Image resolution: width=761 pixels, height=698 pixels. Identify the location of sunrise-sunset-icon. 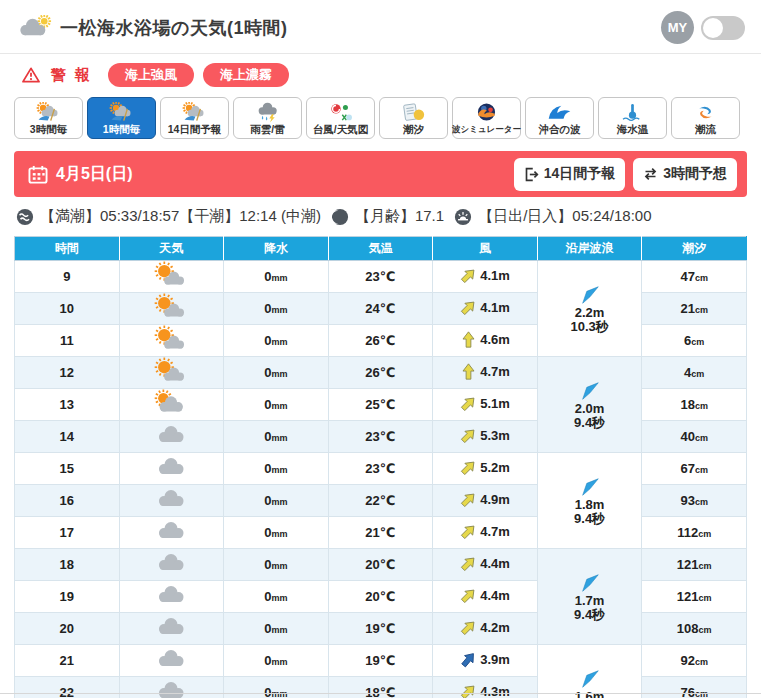
(463, 217).